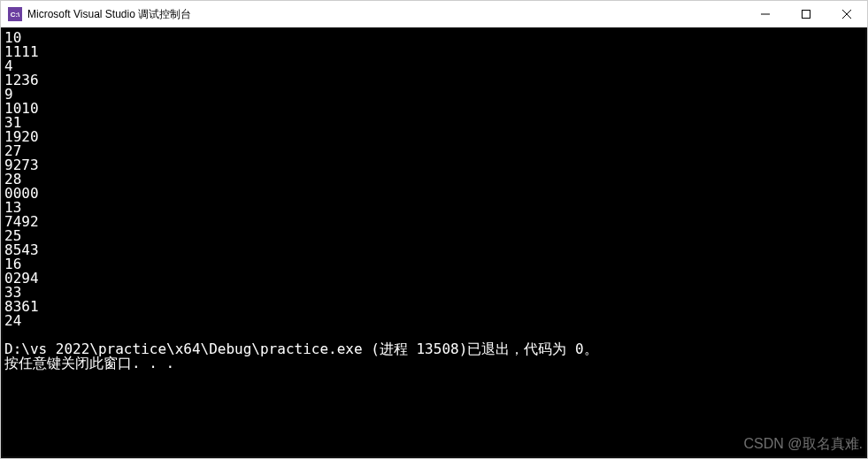 This screenshot has height=459, width=868. I want to click on maximize-icon, so click(806, 14).